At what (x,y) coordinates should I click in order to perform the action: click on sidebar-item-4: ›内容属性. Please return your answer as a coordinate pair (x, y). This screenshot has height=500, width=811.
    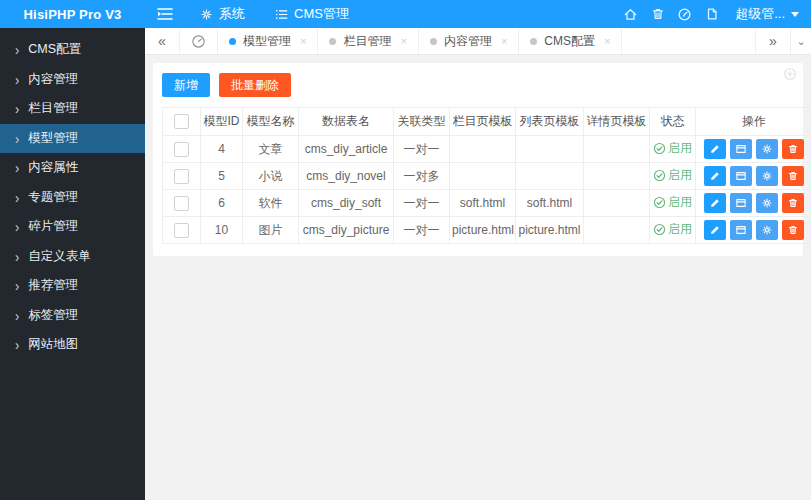
    Looking at the image, I should click on (72, 168).